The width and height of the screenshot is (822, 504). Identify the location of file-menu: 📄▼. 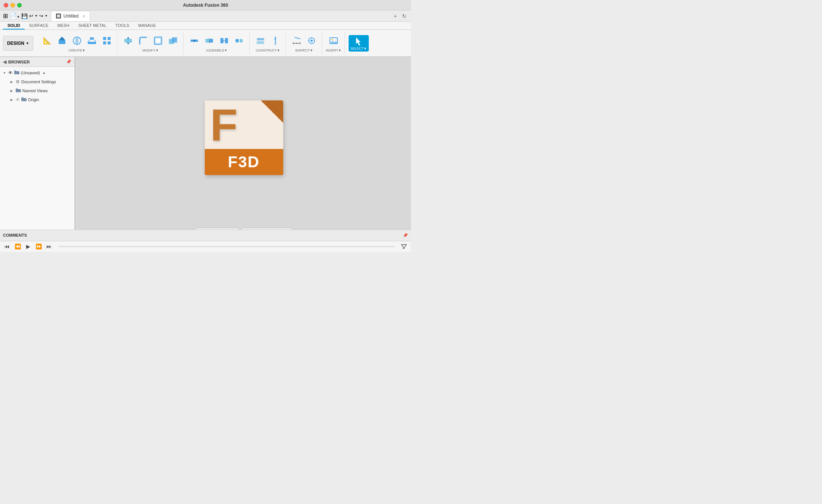
(15, 16).